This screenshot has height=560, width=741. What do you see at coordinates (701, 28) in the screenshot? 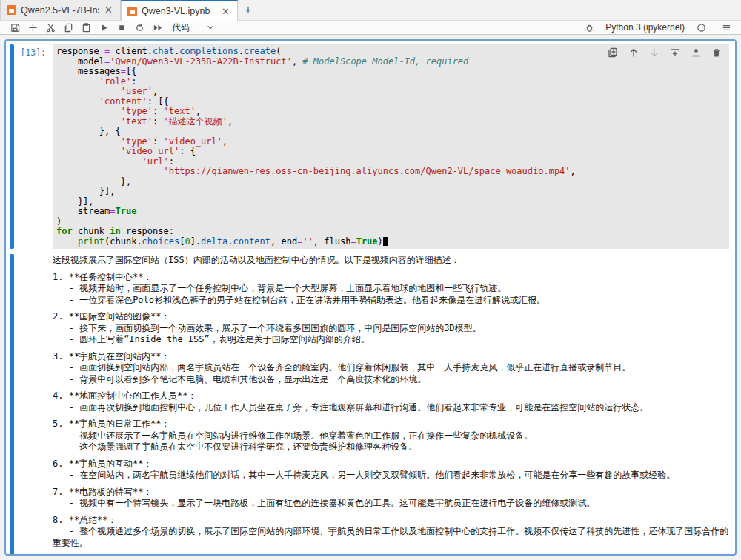
I see `kernel-status-icon` at bounding box center [701, 28].